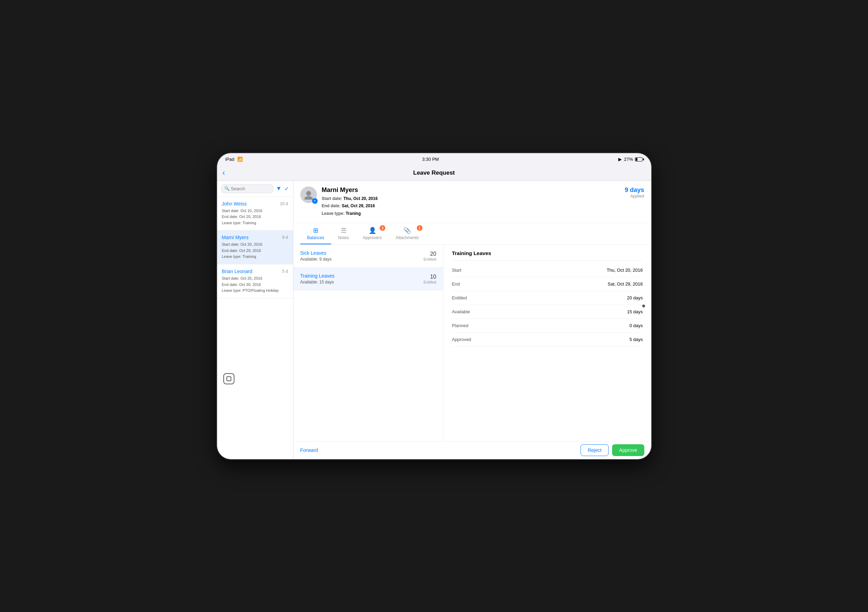 Image resolution: width=868 pixels, height=612 pixels. Describe the element at coordinates (230, 159) in the screenshot. I see `device-name: iPad` at that location.